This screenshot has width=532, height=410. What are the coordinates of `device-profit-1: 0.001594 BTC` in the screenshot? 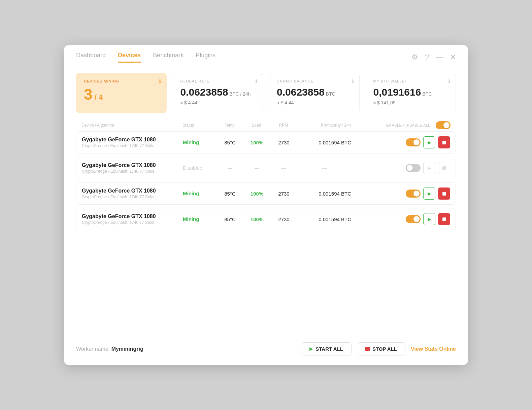 It's located at (324, 143).